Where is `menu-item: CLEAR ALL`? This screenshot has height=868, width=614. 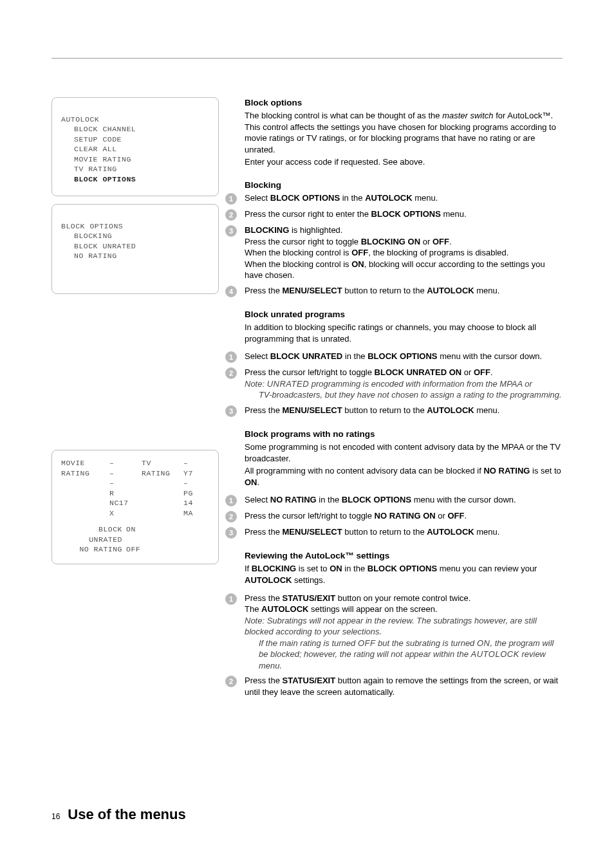
menu-item: CLEAR ALL is located at coordinates (95, 149).